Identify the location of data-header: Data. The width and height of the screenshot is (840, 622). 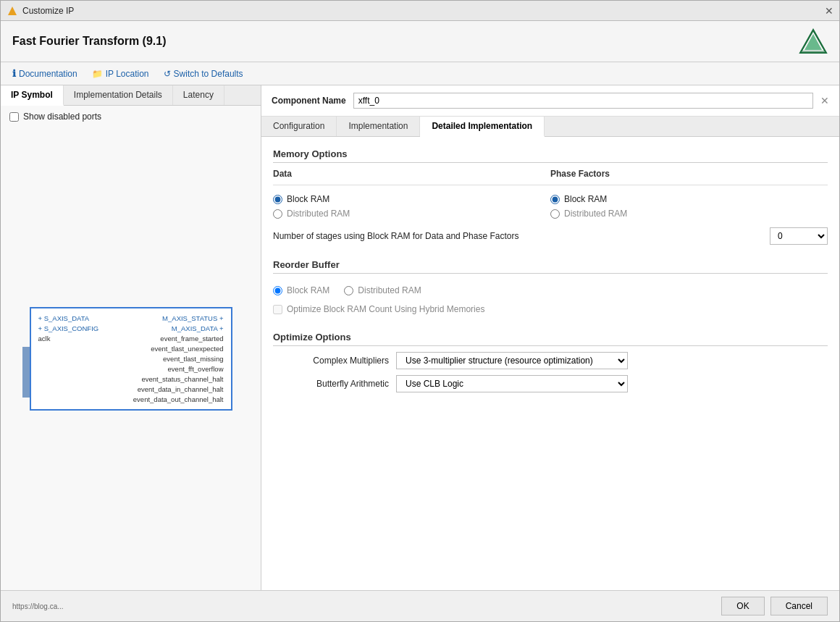
(411, 174).